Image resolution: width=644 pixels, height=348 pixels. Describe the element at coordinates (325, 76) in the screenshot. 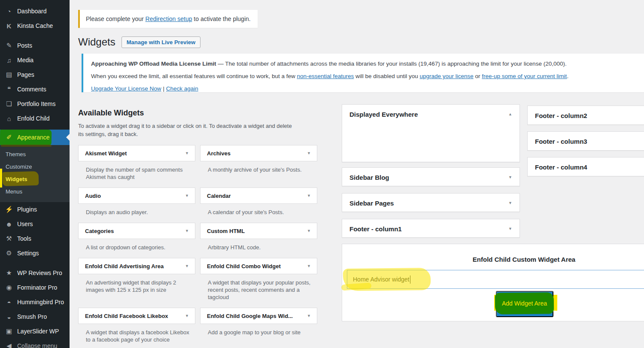

I see `non-essential-features-link: non-essential features` at that location.